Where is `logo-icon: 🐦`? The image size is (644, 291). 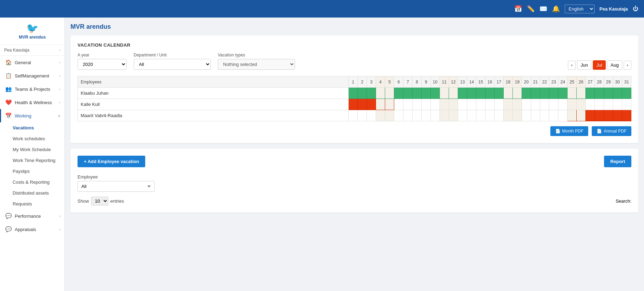
logo-icon: 🐦 is located at coordinates (32, 28).